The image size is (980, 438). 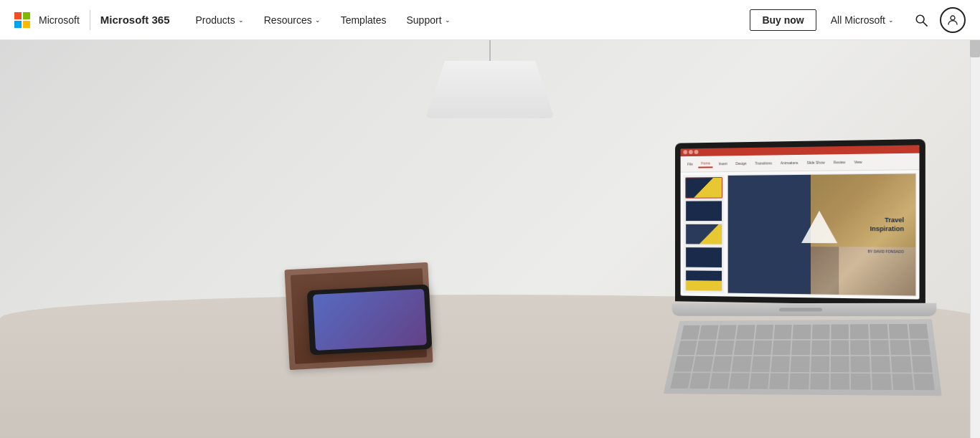 I want to click on ribbon-tab-design: Design, so click(x=740, y=163).